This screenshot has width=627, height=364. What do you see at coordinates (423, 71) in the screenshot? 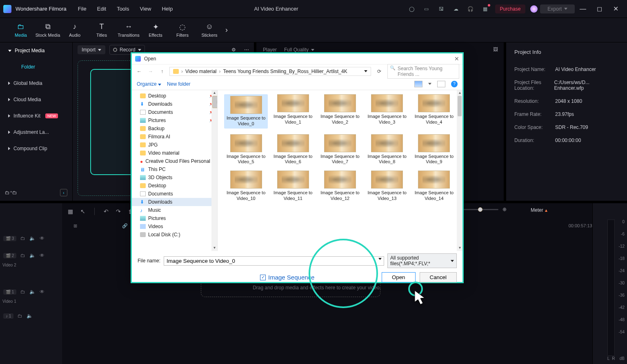
I see `search-input: Search Teens Young Friends ...` at bounding box center [423, 71].